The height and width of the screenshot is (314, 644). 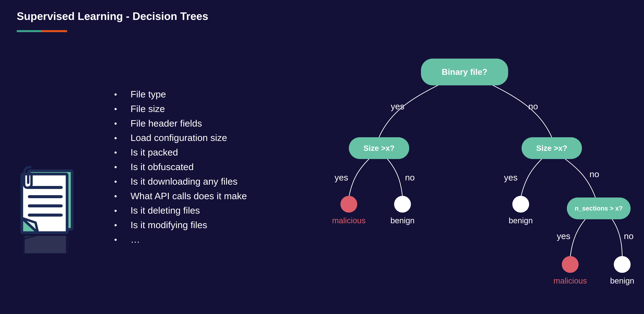 What do you see at coordinates (180, 138) in the screenshot?
I see `list-item: Load configuration size` at bounding box center [180, 138].